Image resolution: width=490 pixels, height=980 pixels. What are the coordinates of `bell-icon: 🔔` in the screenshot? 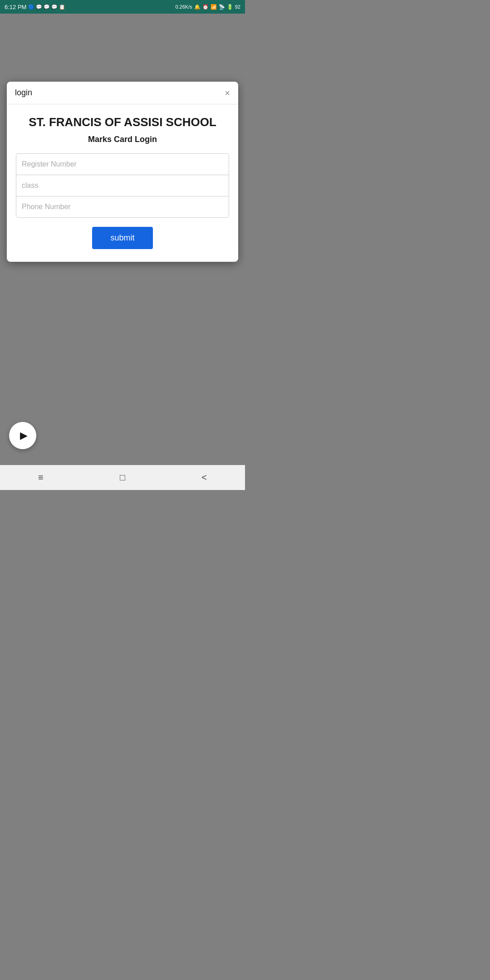 It's located at (197, 7).